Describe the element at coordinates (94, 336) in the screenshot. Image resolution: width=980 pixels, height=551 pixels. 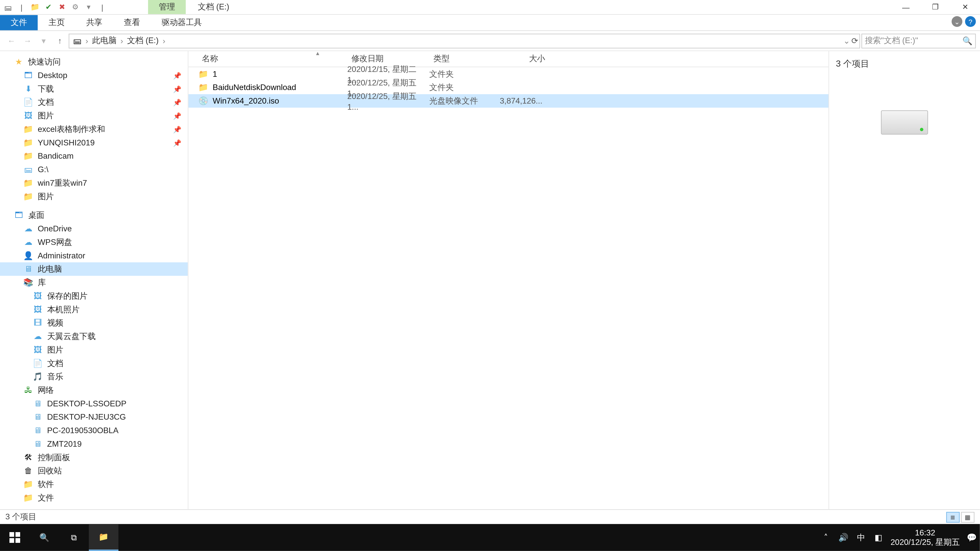
I see `tree-item: ☁天翼云盘下载` at that location.